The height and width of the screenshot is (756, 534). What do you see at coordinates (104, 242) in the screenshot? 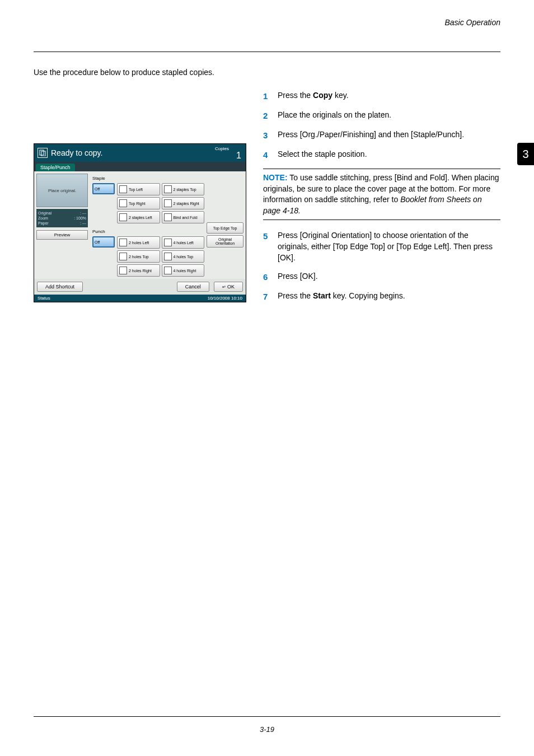
I see `punch-off-button: Off` at bounding box center [104, 242].